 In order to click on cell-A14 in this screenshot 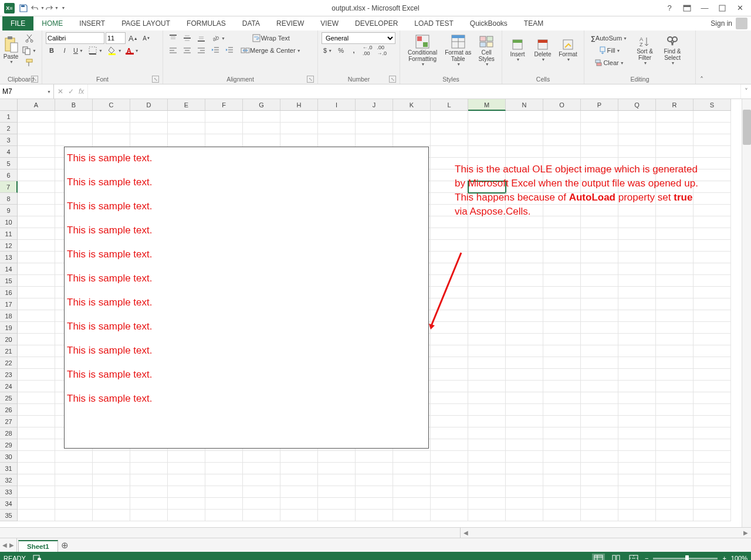, I will do `click(36, 269)`.